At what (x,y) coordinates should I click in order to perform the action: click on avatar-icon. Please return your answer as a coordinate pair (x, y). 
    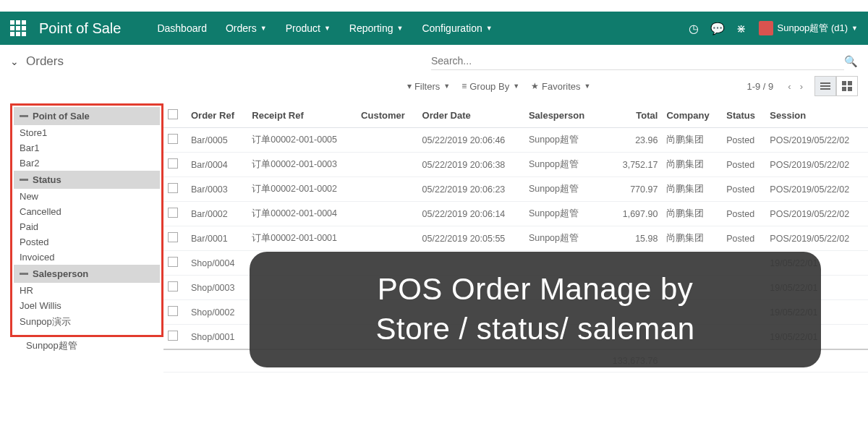
    Looking at the image, I should click on (766, 28).